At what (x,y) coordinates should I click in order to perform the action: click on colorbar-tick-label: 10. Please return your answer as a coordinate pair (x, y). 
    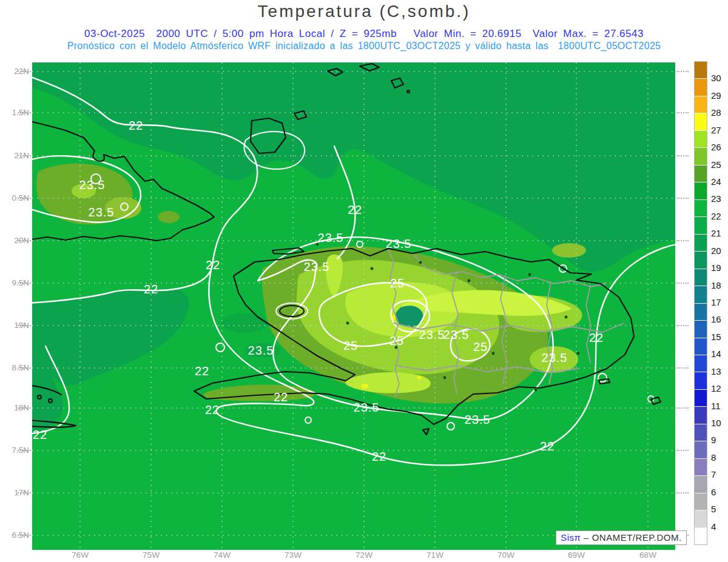
    Looking at the image, I should click on (720, 423).